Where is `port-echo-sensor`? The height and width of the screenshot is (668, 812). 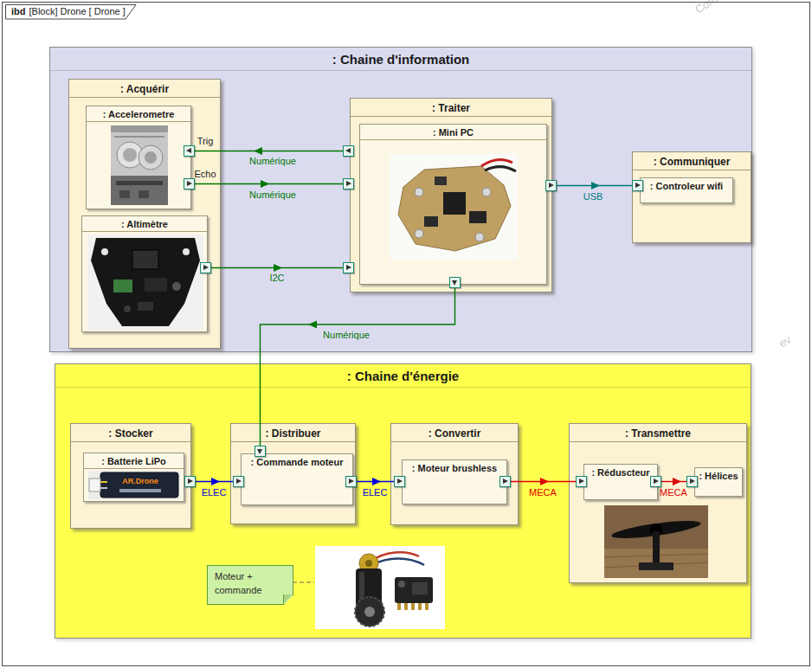 port-echo-sensor is located at coordinates (189, 183).